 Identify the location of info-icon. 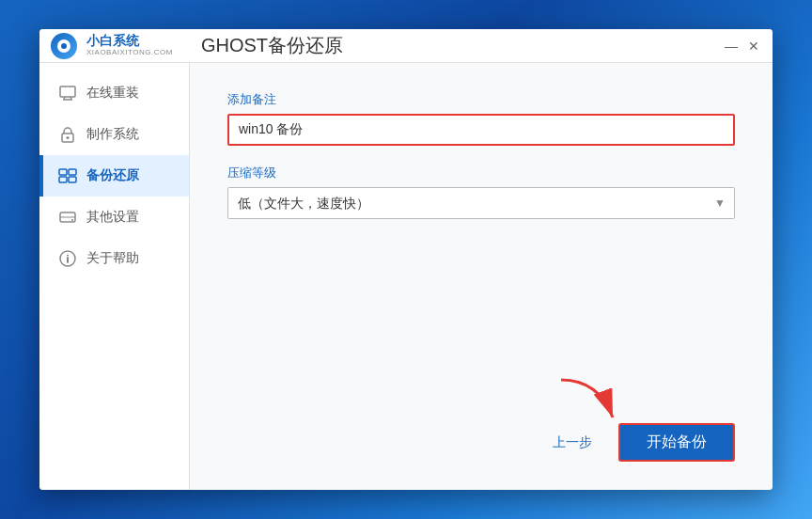
(68, 259).